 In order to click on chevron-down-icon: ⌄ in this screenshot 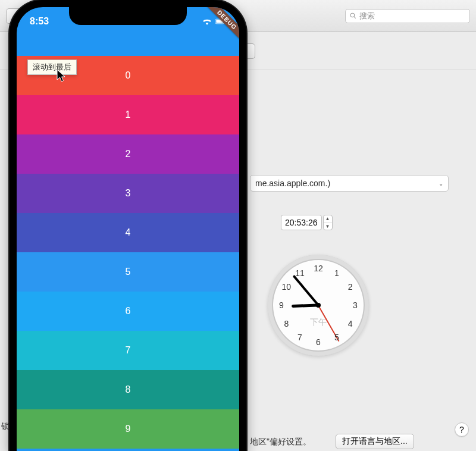, I will do `click(441, 183)`.